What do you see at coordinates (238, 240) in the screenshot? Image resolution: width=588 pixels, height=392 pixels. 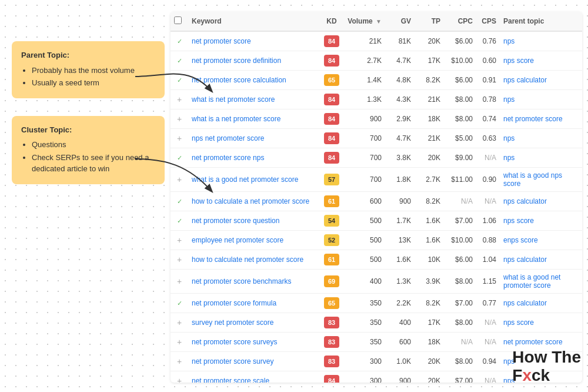 I see `keyword-link: employee net promoter score` at bounding box center [238, 240].